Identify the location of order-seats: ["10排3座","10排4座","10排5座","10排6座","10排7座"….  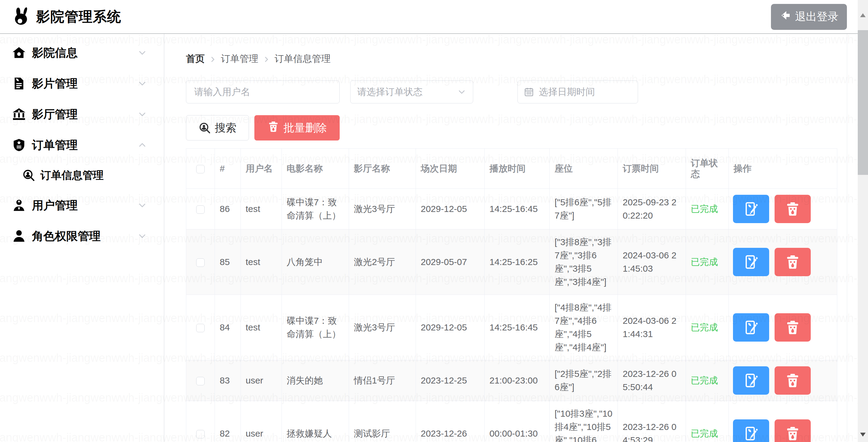
(584, 421).